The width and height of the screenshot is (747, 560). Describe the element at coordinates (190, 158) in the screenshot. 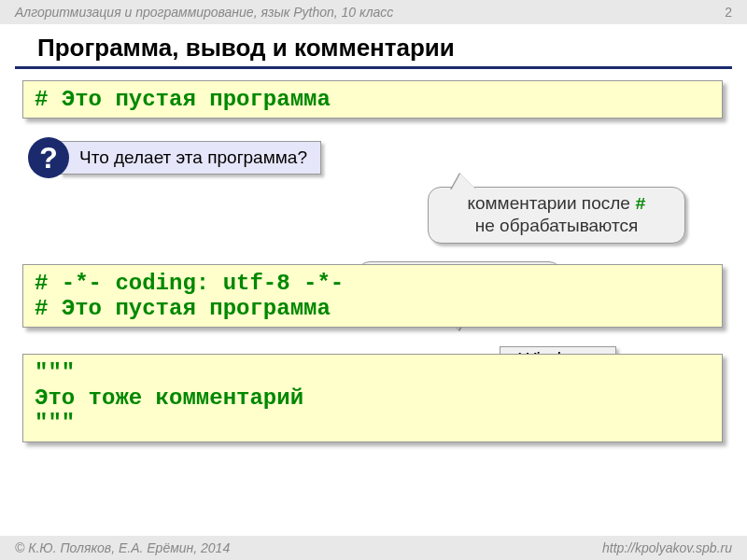

I see `question-box: Что делает эта программа?` at that location.